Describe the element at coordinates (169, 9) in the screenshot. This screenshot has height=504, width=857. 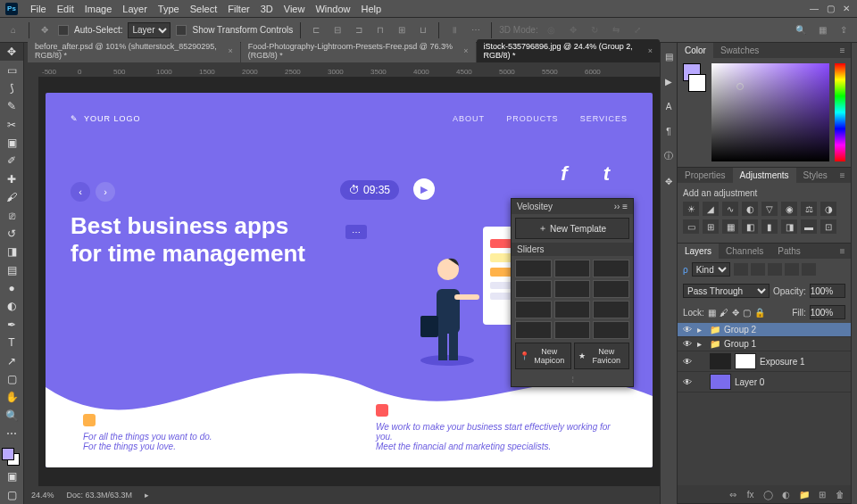
I see `menu-type: Type` at that location.